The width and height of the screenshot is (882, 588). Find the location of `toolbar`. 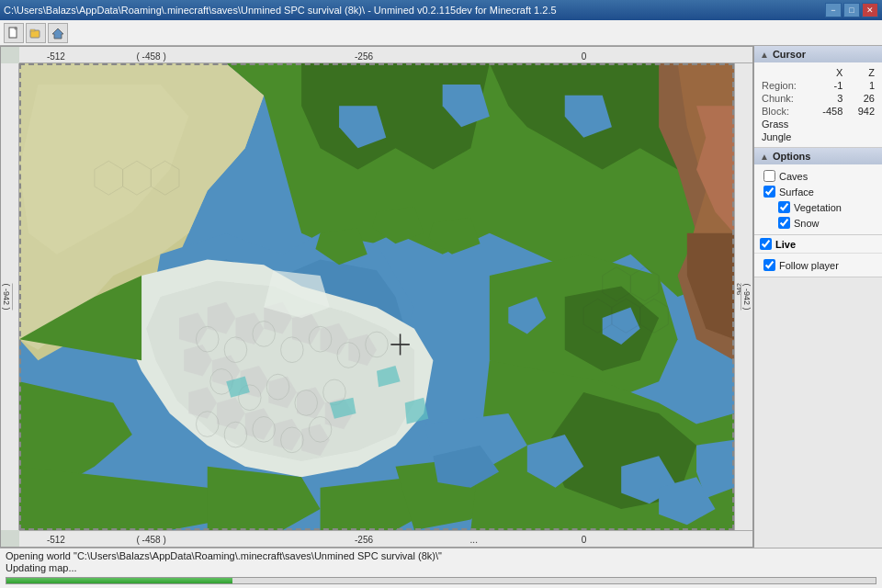

toolbar is located at coordinates (441, 33).